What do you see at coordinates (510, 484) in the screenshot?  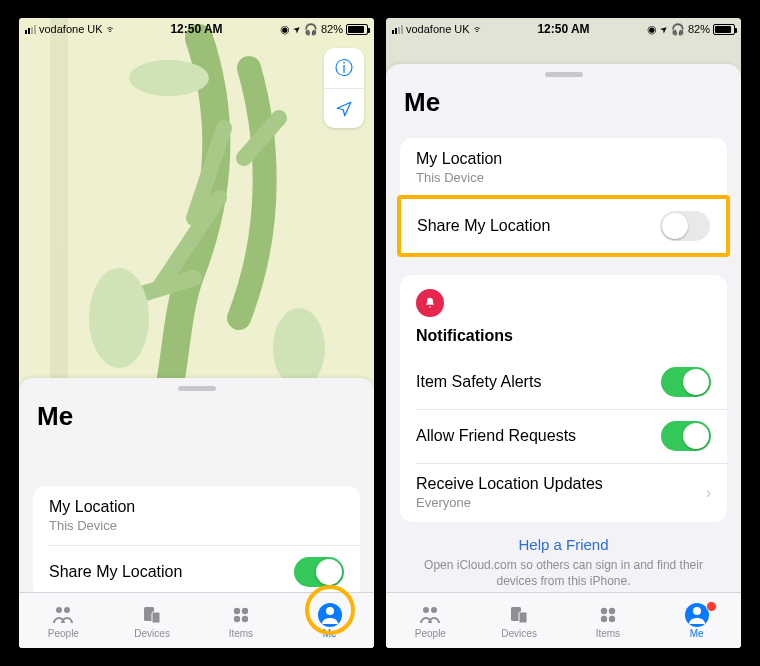 I see `receive-updates-label: Receive Location Updates` at bounding box center [510, 484].